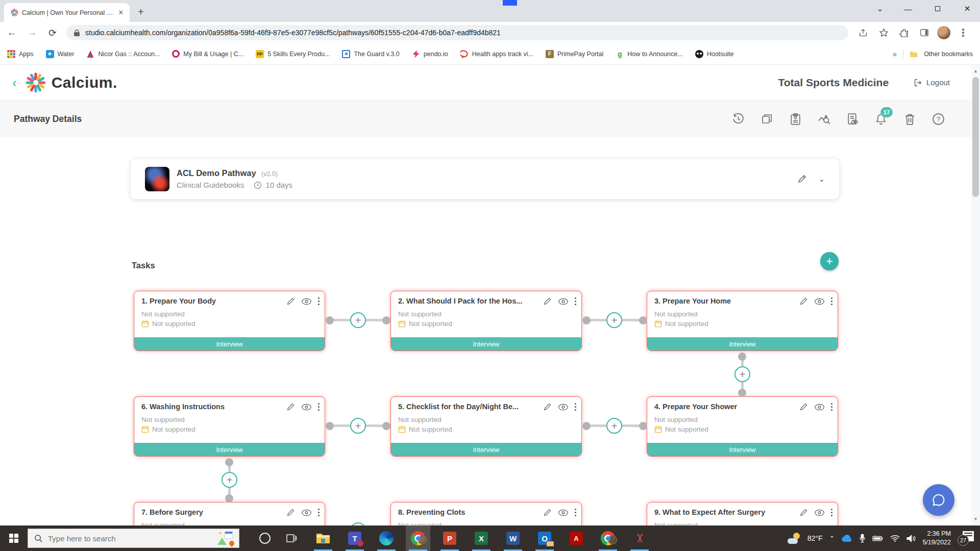  I want to click on duplicate-icon, so click(767, 119).